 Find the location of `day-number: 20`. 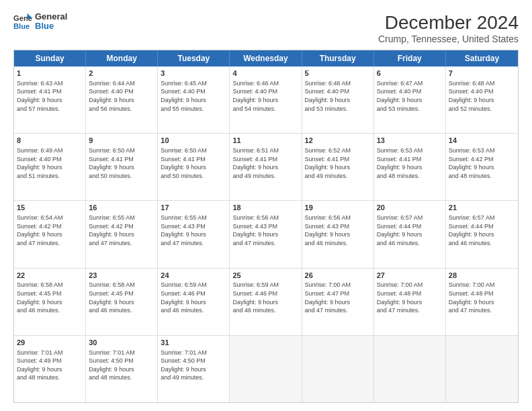

day-number: 20 is located at coordinates (410, 208).